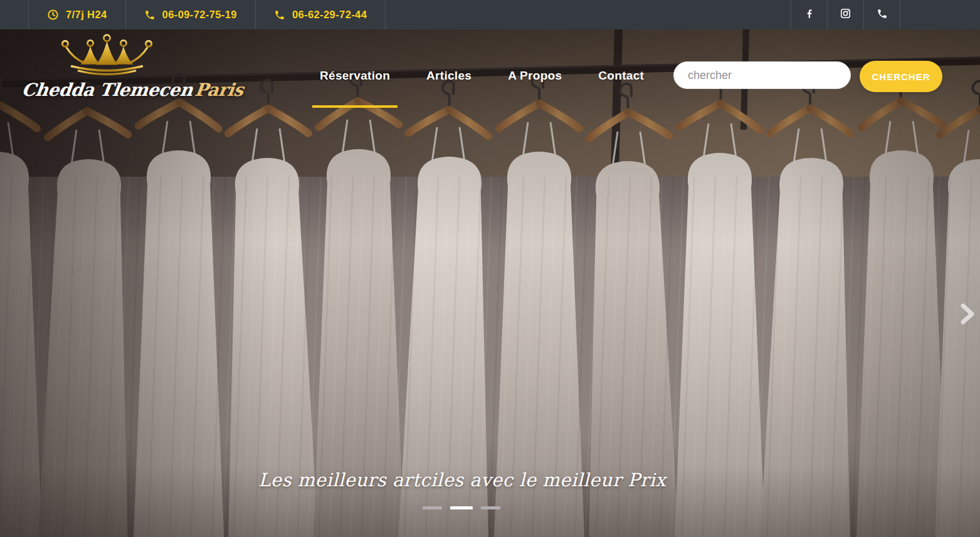 This screenshot has width=980, height=537. I want to click on phone-primary: 06-09-72-75-19, so click(191, 15).